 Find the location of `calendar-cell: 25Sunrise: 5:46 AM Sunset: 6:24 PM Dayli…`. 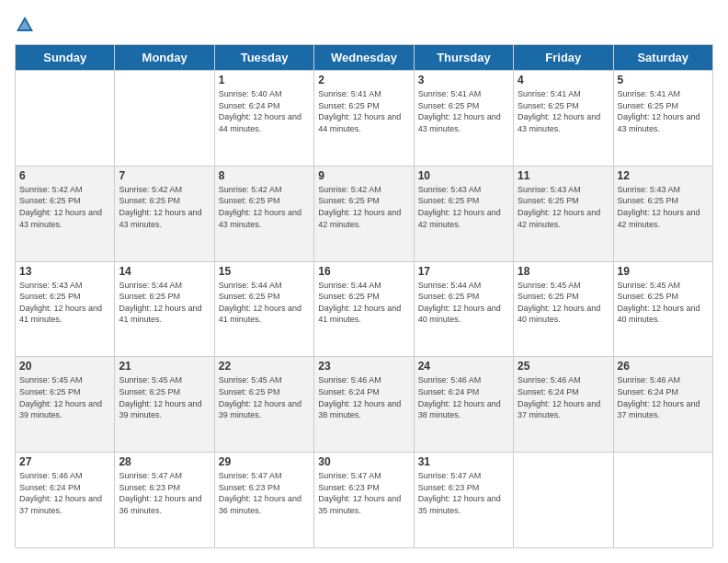

calendar-cell: 25Sunrise: 5:46 AM Sunset: 6:24 PM Dayli… is located at coordinates (563, 405).